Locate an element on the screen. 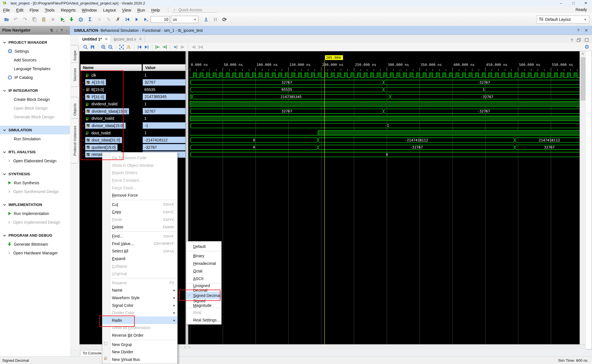 Image resolution: width=592 pixels, height=364 pixels. previous-transition-icon is located at coordinates (158, 47).